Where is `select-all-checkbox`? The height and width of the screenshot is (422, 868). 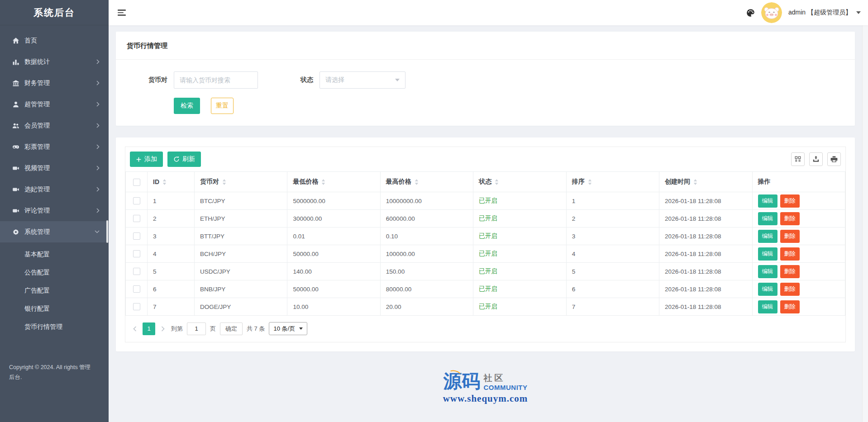 select-all-checkbox is located at coordinates (137, 182).